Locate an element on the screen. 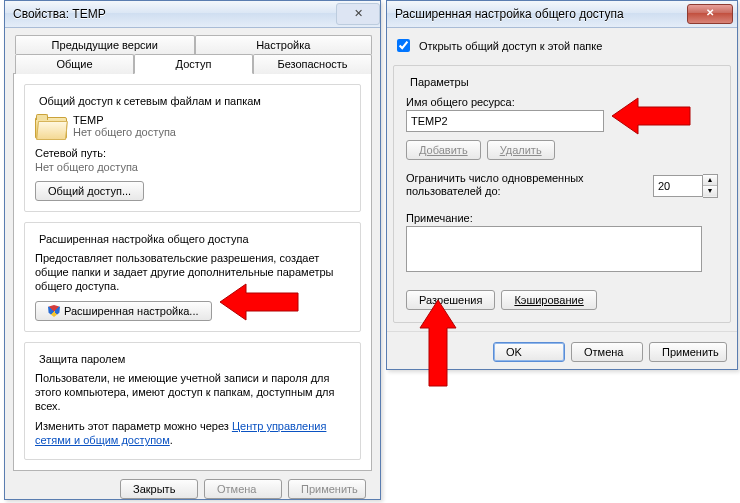 The image size is (740, 503). close-icon is located at coordinates (710, 14).